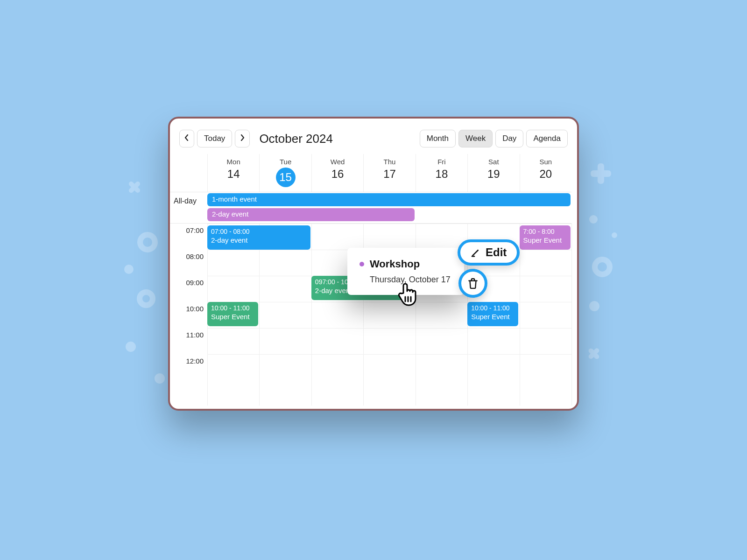 The width and height of the screenshot is (747, 560). What do you see at coordinates (189, 208) in the screenshot?
I see `allday-label: All-day` at bounding box center [189, 208].